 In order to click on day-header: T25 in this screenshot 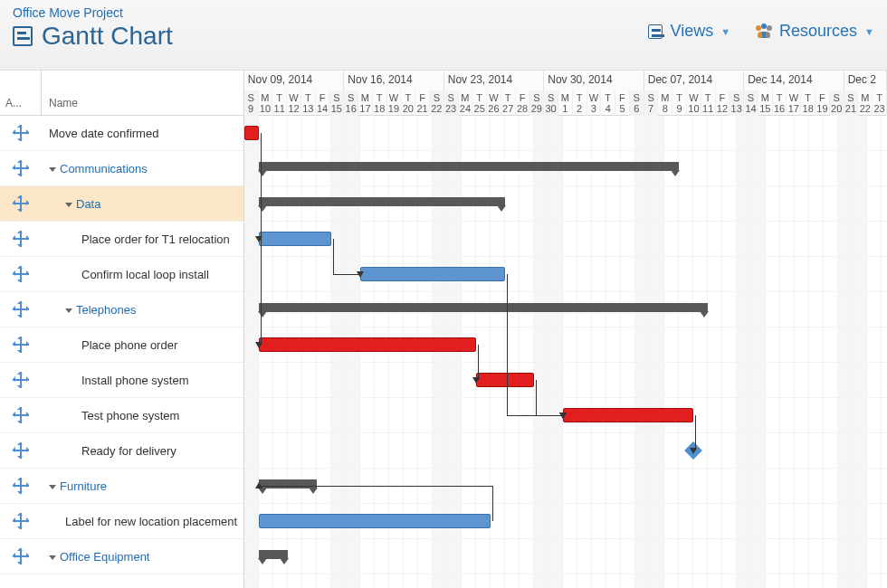, I will do `click(480, 103)`.